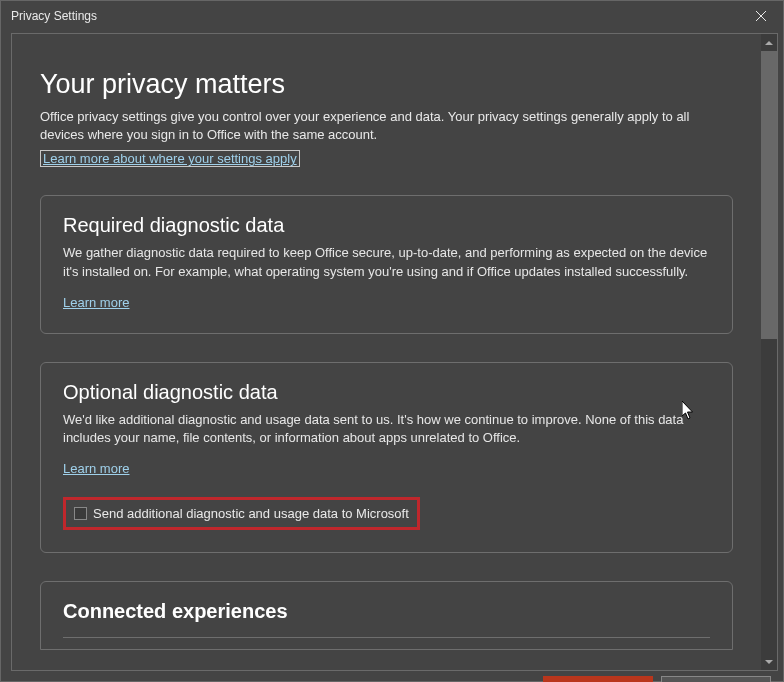  What do you see at coordinates (769, 352) in the screenshot?
I see `vertical-scrollbar` at bounding box center [769, 352].